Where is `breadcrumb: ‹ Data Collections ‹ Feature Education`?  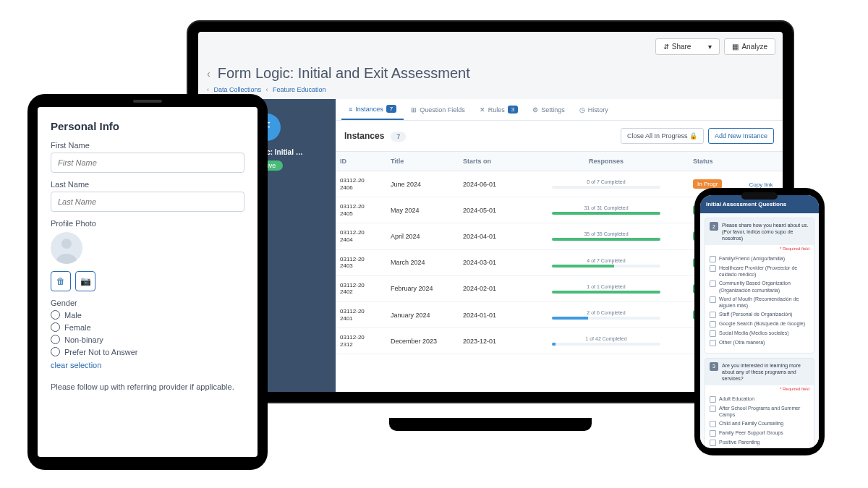
breadcrumb: ‹ Data Collections ‹ Feature Education is located at coordinates (490, 93).